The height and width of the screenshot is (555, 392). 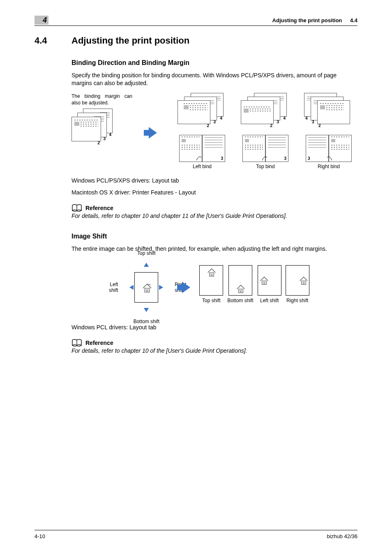 I want to click on binding-reference-text: For details, refer to chapter 10 and cha…, so click(x=214, y=216).